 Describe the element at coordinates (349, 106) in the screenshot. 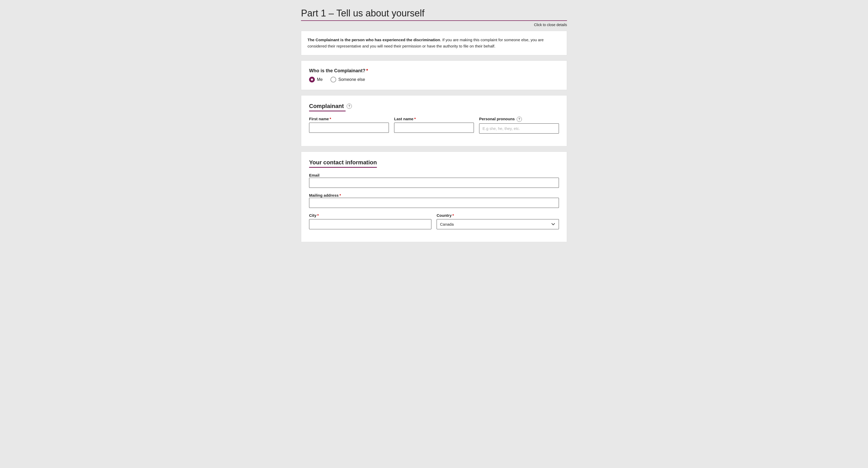

I see `complainant-help-icon: ?` at that location.